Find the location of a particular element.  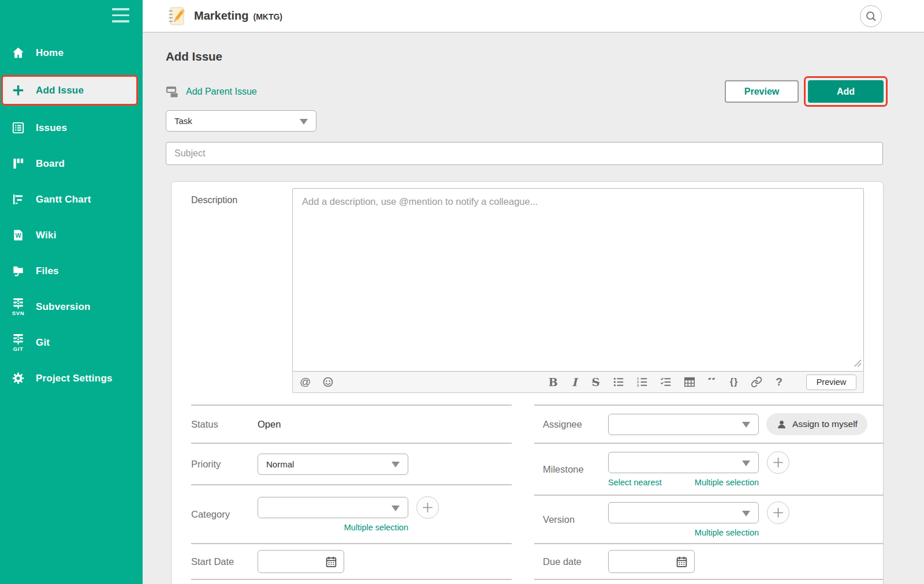

search-button is located at coordinates (871, 16).